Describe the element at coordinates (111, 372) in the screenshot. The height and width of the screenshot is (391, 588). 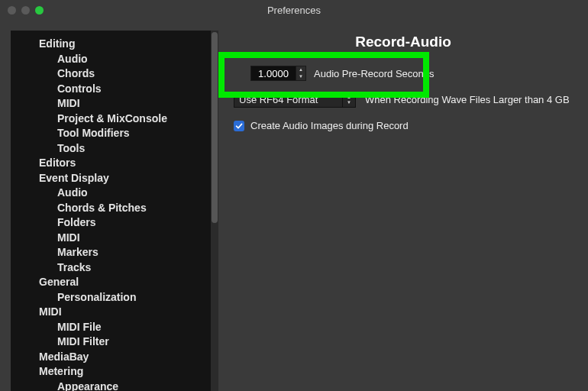
I see `tree-item: Metering` at that location.